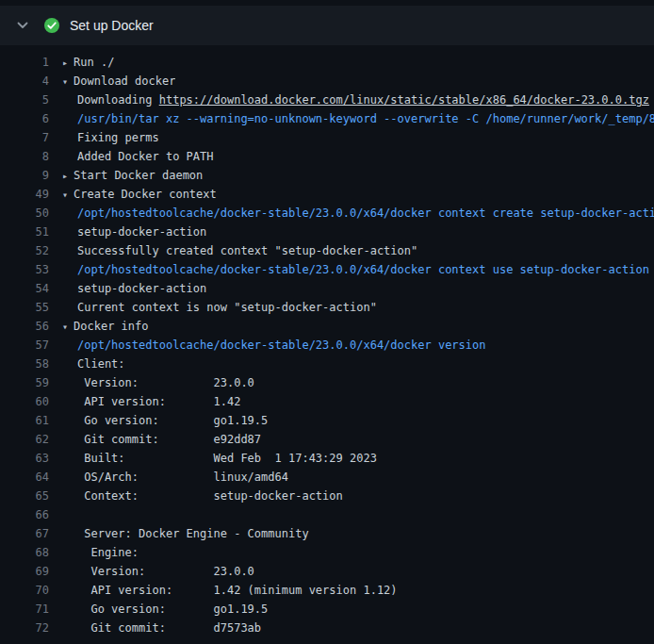 The image size is (654, 644). Describe the element at coordinates (327, 364) in the screenshot. I see `log-line: 58Client:` at that location.